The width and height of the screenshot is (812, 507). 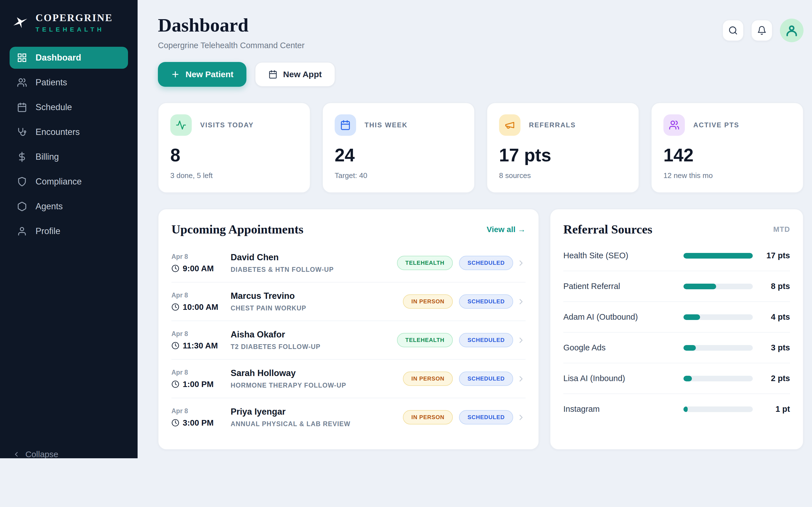 I want to click on stethoscope-icon, so click(x=22, y=132).